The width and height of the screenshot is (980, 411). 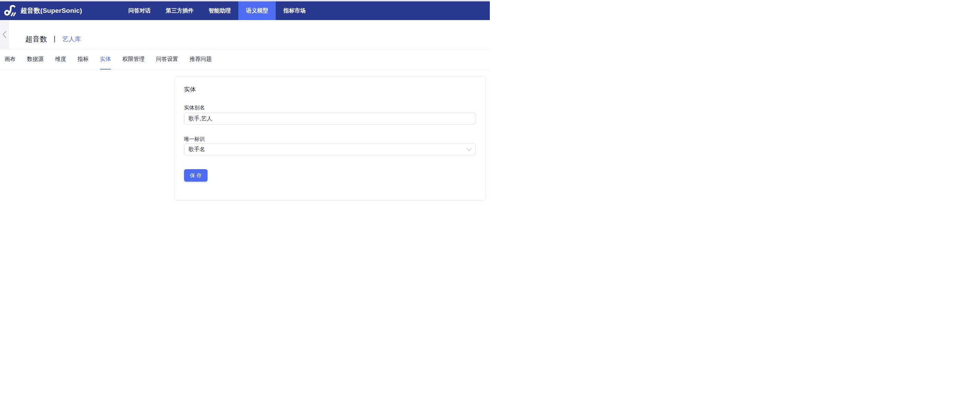 What do you see at coordinates (10, 11) in the screenshot?
I see `supersonic-logo-icon` at bounding box center [10, 11].